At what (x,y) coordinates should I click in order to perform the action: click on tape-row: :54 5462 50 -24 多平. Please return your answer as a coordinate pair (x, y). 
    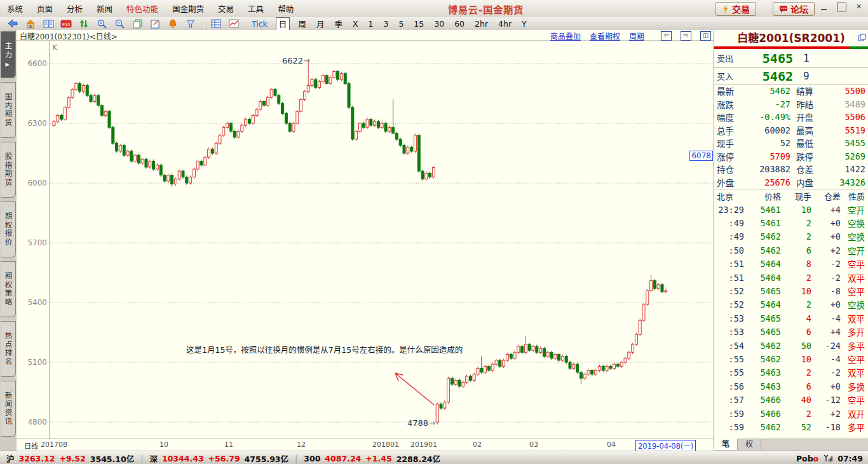
    Looking at the image, I should click on (791, 346).